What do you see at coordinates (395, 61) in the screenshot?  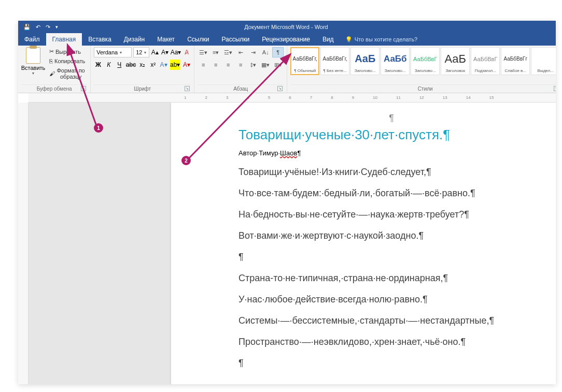 I see `style-item: АаБбЗаголово...` at bounding box center [395, 61].